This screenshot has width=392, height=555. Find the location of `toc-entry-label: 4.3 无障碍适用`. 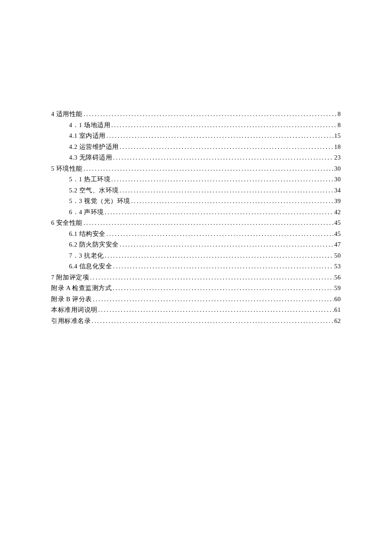

toc-entry-label: 4.3 无障碍适用 is located at coordinates (90, 158).